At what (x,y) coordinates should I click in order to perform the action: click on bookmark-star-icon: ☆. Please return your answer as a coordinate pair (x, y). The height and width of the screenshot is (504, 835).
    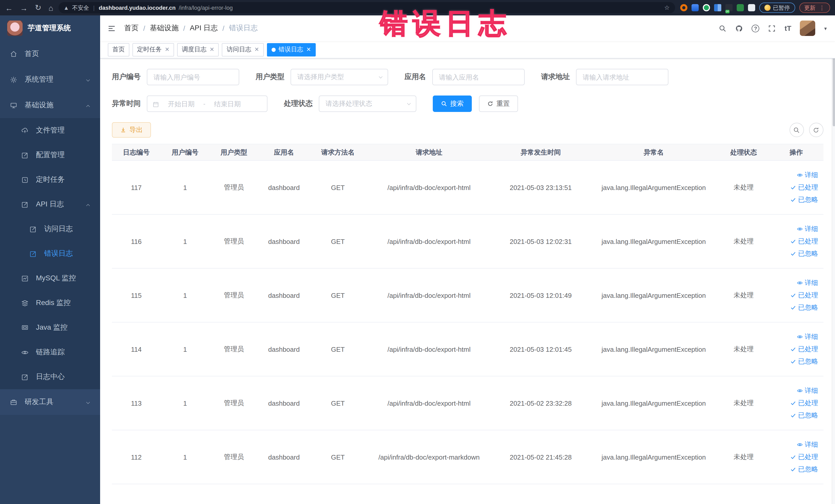
    Looking at the image, I should click on (667, 7).